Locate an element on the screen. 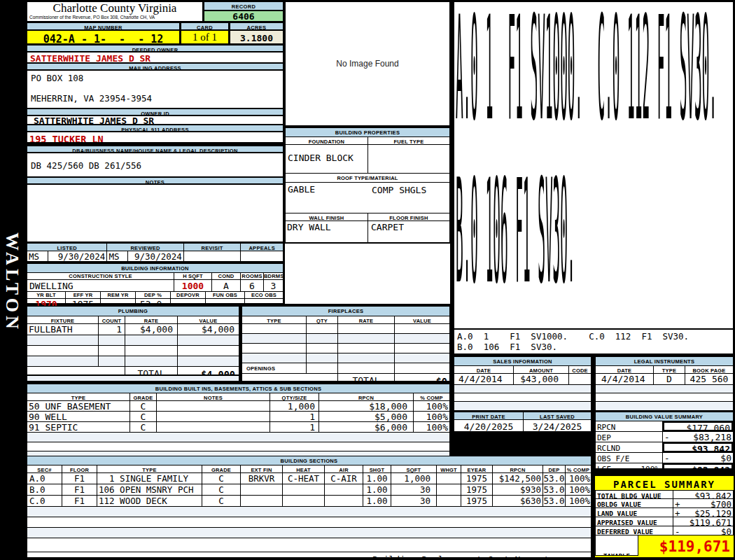  bs-col-extfin: EXT FIN is located at coordinates (262, 469).